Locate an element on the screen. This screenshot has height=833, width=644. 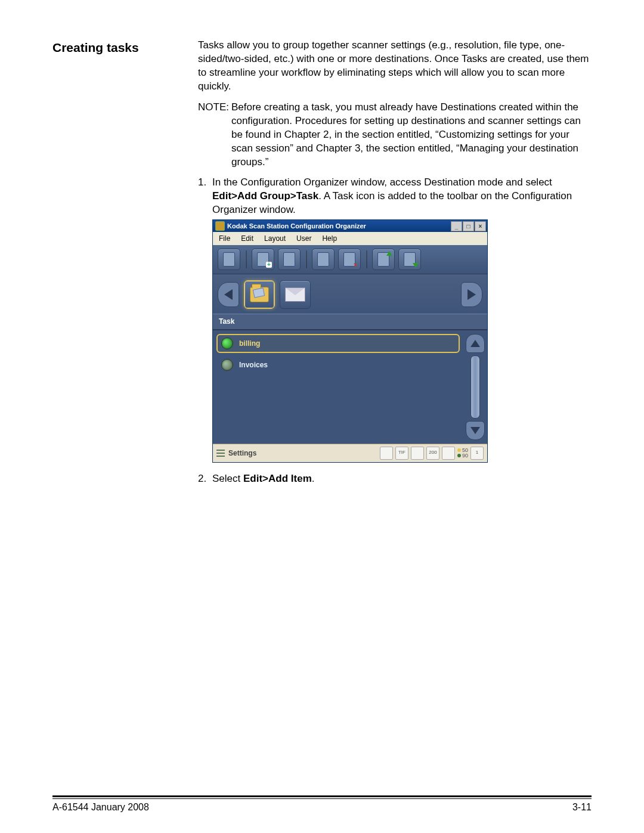
close-button: × is located at coordinates (481, 227).